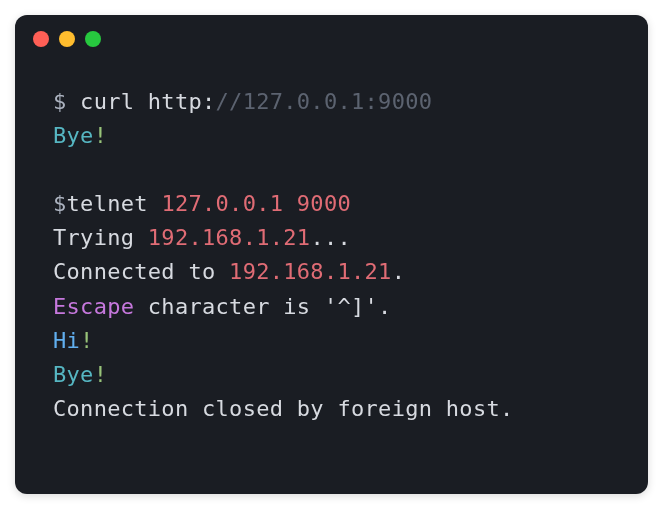  I want to click on space, so click(290, 204).